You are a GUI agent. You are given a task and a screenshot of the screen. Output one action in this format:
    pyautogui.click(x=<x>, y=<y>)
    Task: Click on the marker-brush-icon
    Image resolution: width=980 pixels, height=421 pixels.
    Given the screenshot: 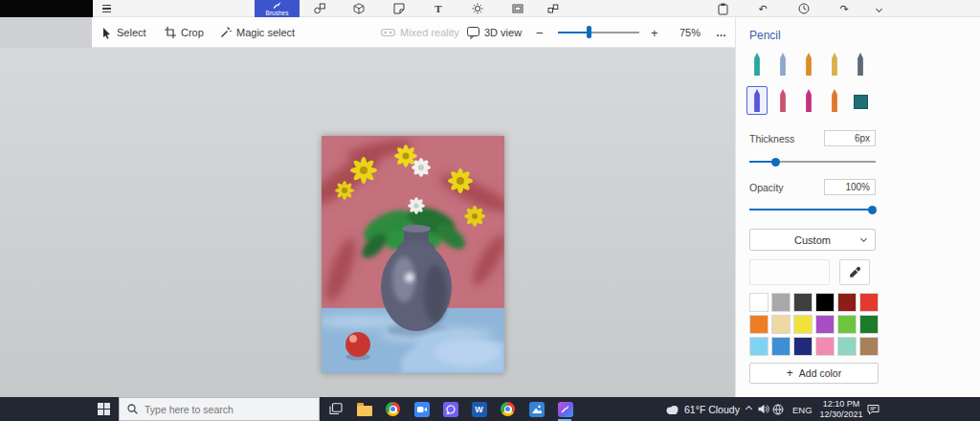 What is the action you would take?
    pyautogui.click(x=757, y=64)
    